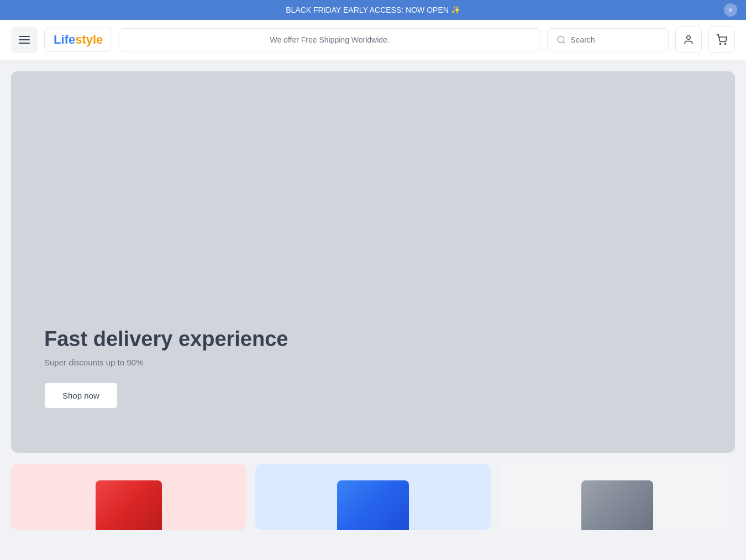 The height and width of the screenshot is (560, 746). Describe the element at coordinates (689, 40) in the screenshot. I see `account-button` at that location.